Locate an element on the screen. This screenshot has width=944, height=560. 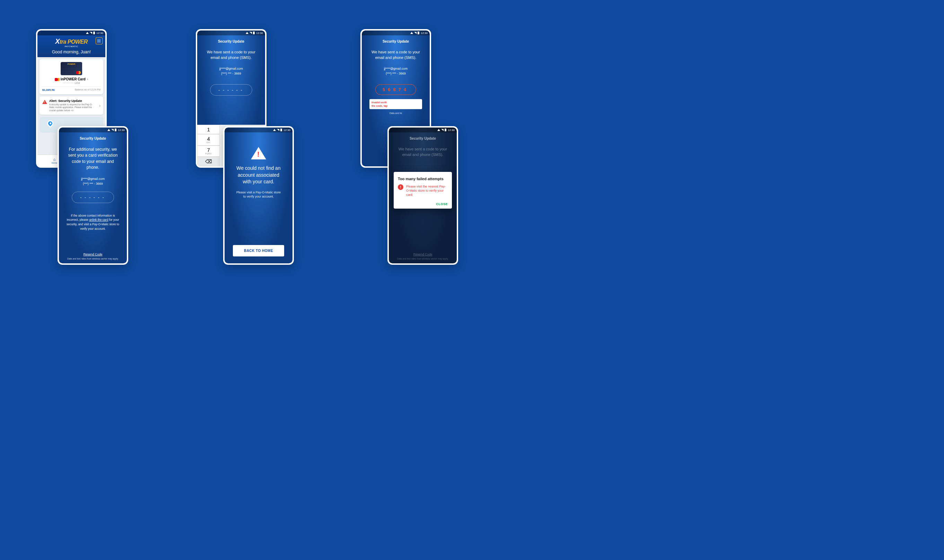
brand-sub: PAYOMATIC is located at coordinates (71, 46).